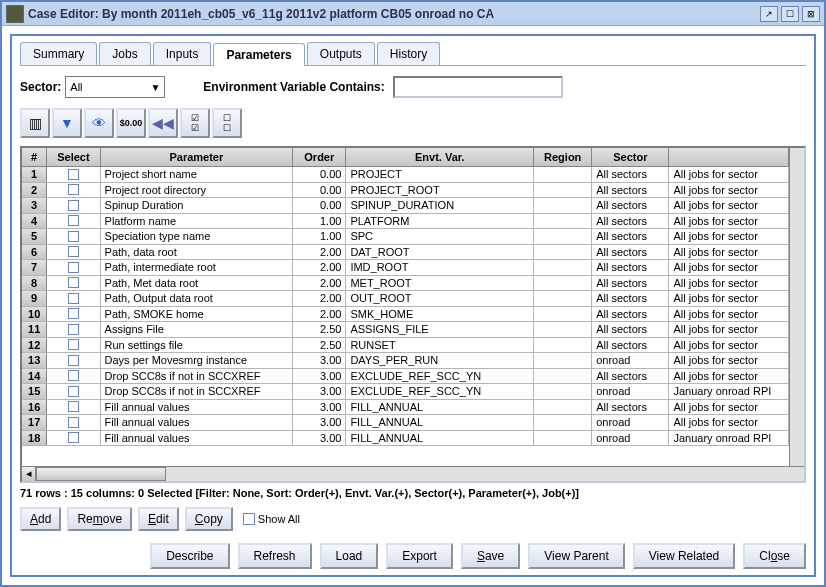  What do you see at coordinates (406, 253) in the screenshot?
I see `table-row: 6Path, data root2.00DAT_ROOTAll sectorsA…` at bounding box center [406, 253].